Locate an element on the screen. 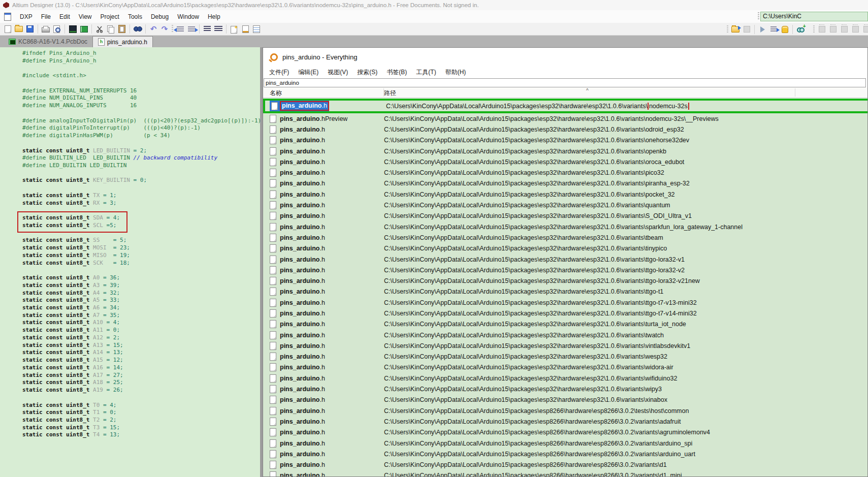 The width and height of the screenshot is (868, 477). step-out-disabled-icon is located at coordinates (844, 29).